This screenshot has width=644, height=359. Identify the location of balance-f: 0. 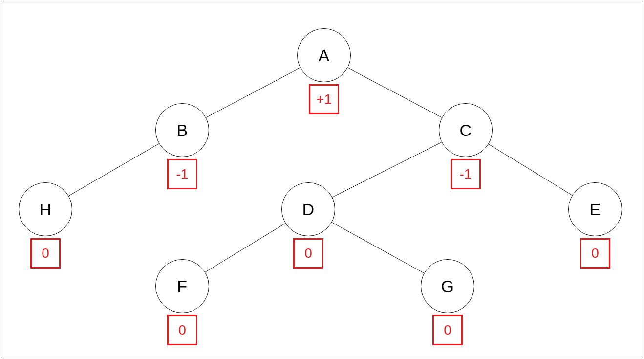
(182, 330).